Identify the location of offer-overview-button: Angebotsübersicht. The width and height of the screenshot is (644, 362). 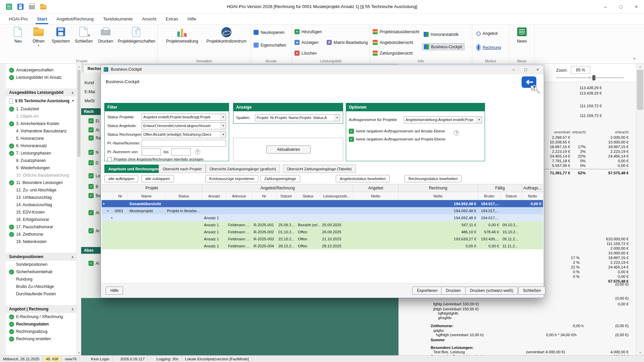
(393, 42).